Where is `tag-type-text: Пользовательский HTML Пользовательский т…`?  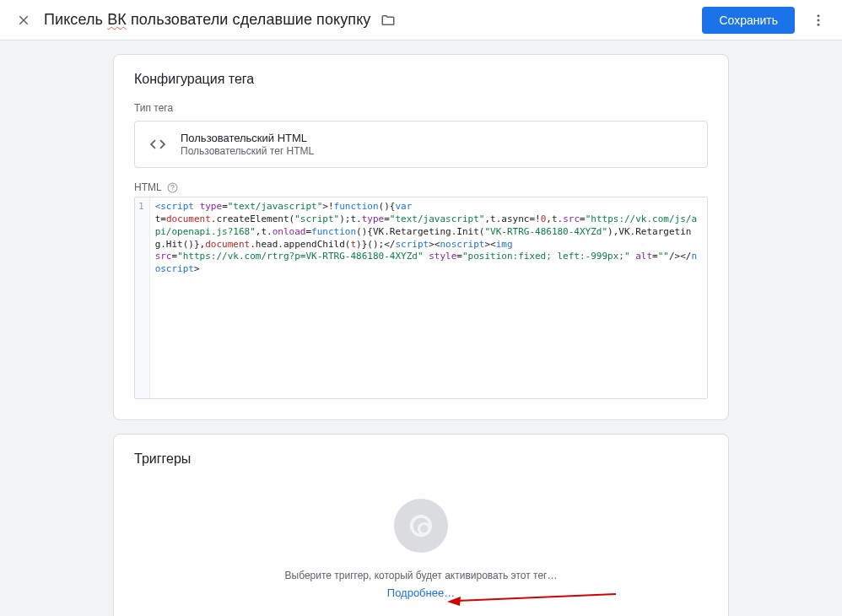
tag-type-text: Пользовательский HTML Пользовательский т… is located at coordinates (247, 144).